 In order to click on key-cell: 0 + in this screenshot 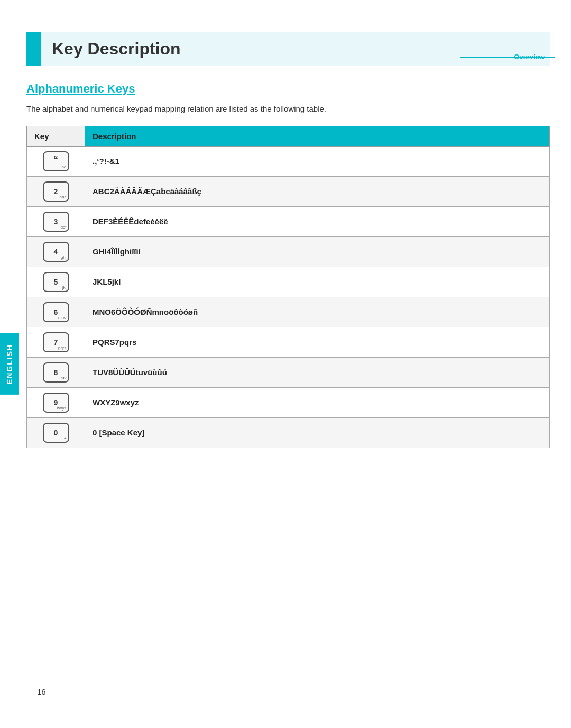, I will do `click(56, 433)`.